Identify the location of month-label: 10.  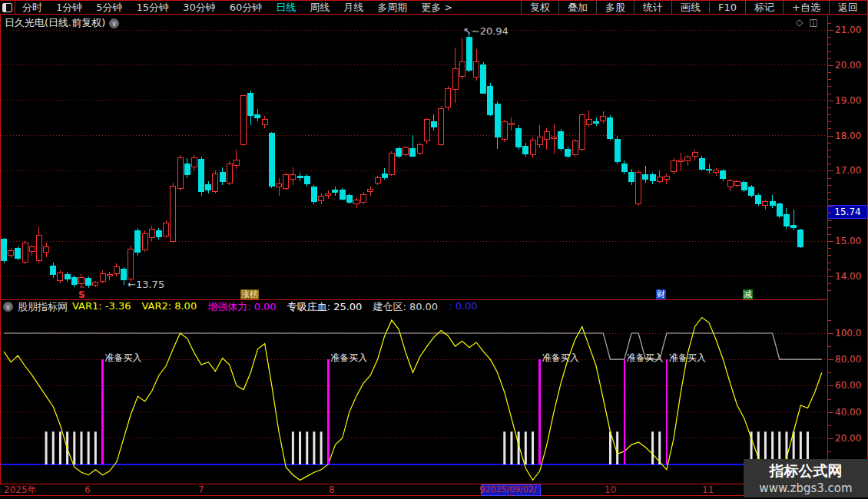
(610, 490).